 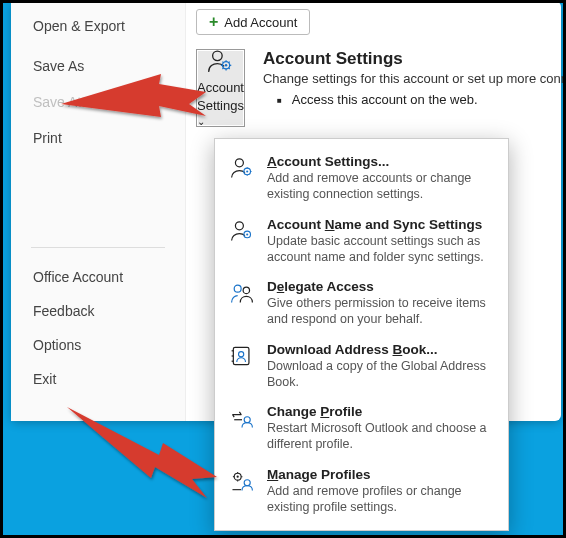 What do you see at coordinates (98, 26) in the screenshot?
I see `side-open-export: Open & Export` at bounding box center [98, 26].